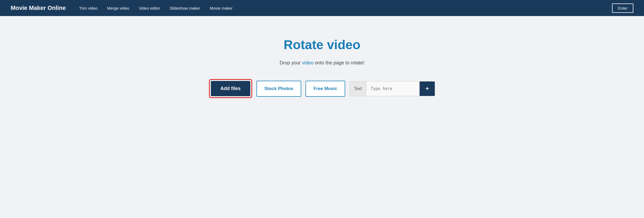 The width and height of the screenshot is (644, 218). What do you see at coordinates (358, 89) in the screenshot?
I see `text-label: Text` at bounding box center [358, 89].